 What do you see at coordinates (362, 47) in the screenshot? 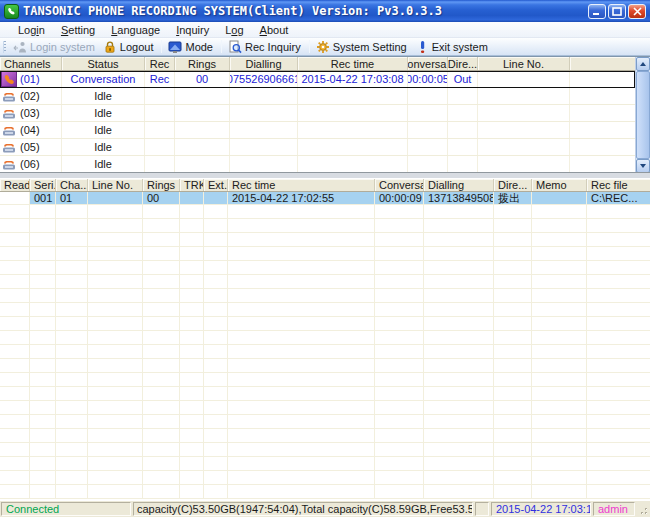
I see `system-setting-button: System Setting` at bounding box center [362, 47].